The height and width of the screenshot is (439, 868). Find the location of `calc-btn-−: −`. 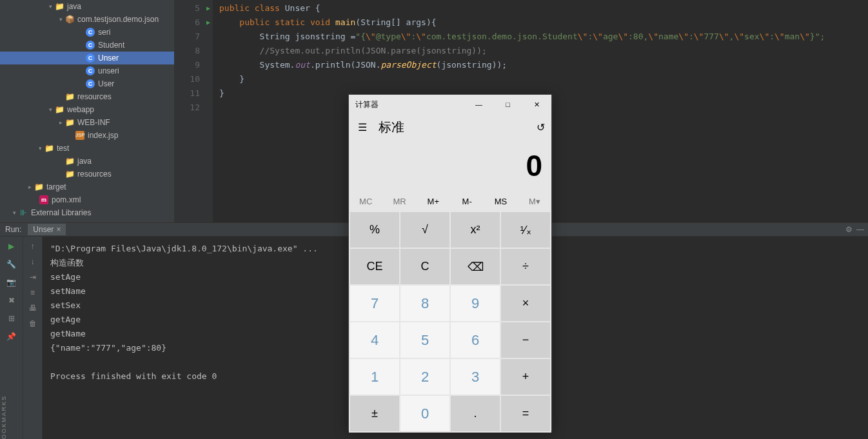

calc-btn-−: − is located at coordinates (526, 340).